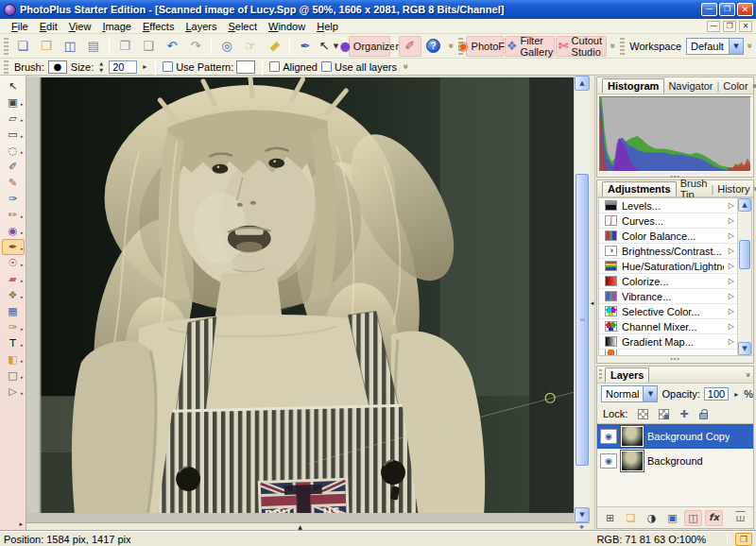 This screenshot has height=546, width=756. What do you see at coordinates (668, 342) in the screenshot?
I see `adjustment-item-gradient-map: Gradient Map...▷` at bounding box center [668, 342].